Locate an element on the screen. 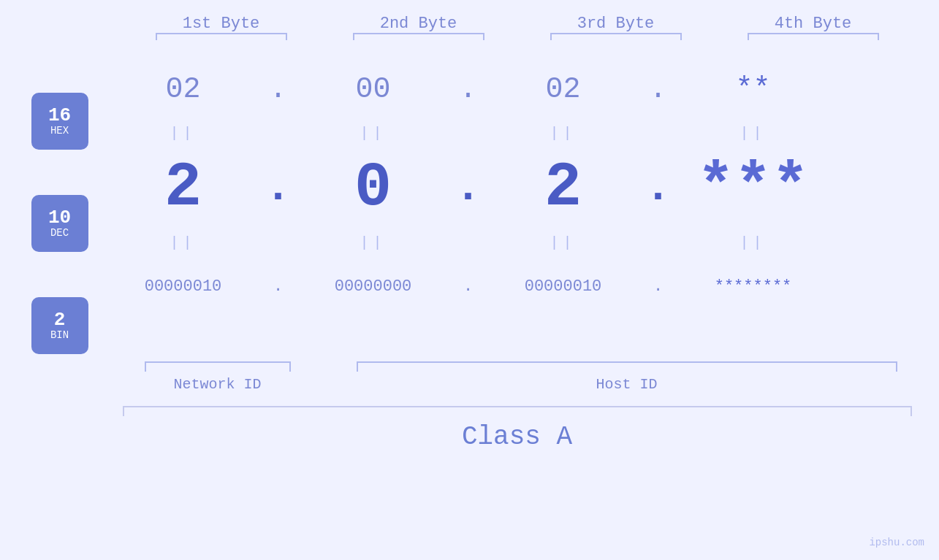 Image resolution: width=939 pixels, height=560 pixels. equals-row-2: || || || || is located at coordinates (517, 242).